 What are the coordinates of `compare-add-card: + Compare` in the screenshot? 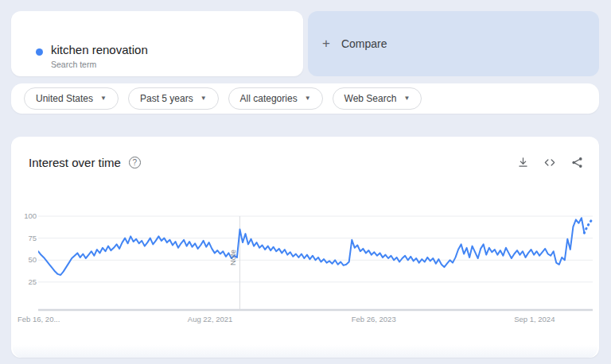 It's located at (453, 44).